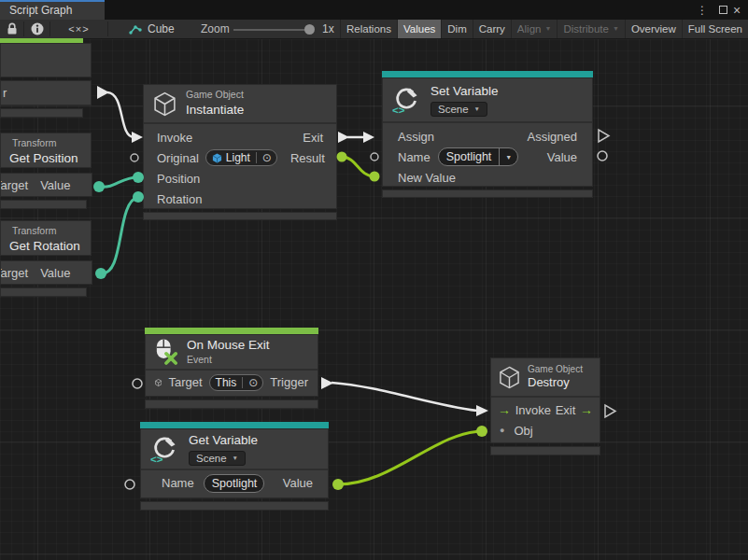  I want to click on get-position-category: Transform, so click(51, 144).